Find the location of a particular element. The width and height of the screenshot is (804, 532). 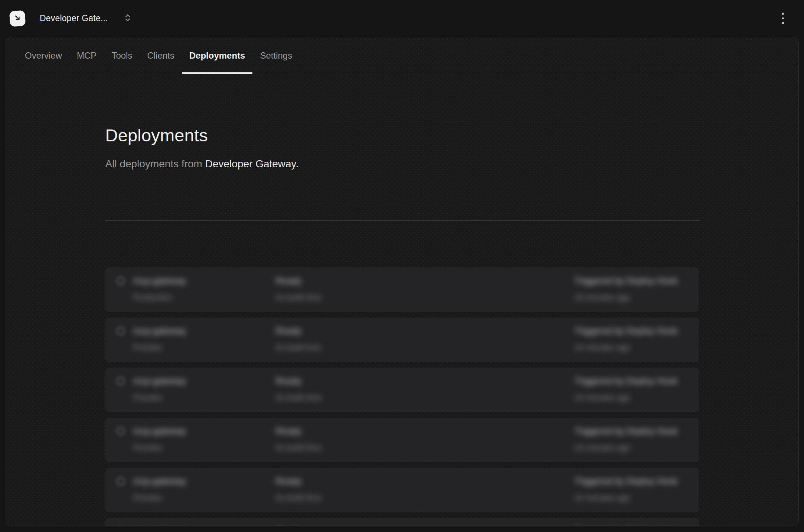

subtitle-project-name: Developer Gateway. is located at coordinates (252, 164).